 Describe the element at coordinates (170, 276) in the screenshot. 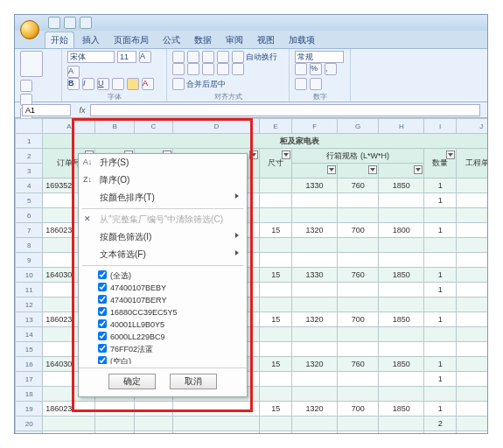

I see `filter-check-all: (全选)` at that location.